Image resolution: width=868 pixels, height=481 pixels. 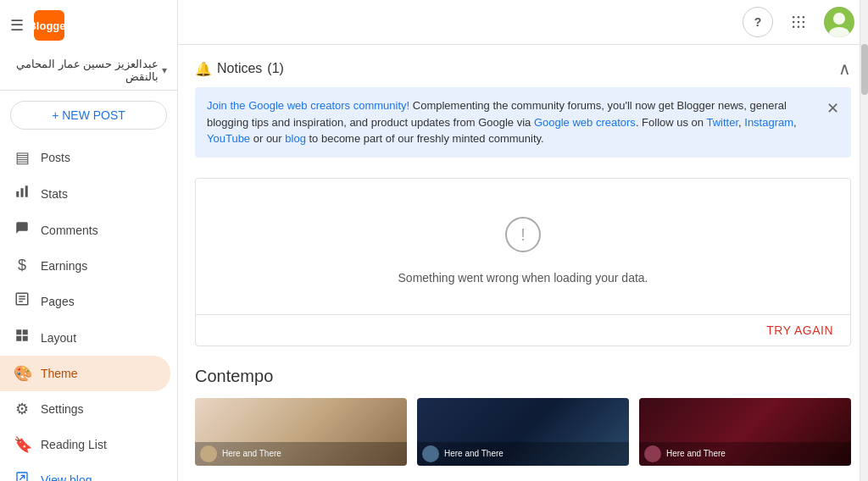 What do you see at coordinates (671, 122) in the screenshot?
I see `notice-middle: . Follow us on` at bounding box center [671, 122].